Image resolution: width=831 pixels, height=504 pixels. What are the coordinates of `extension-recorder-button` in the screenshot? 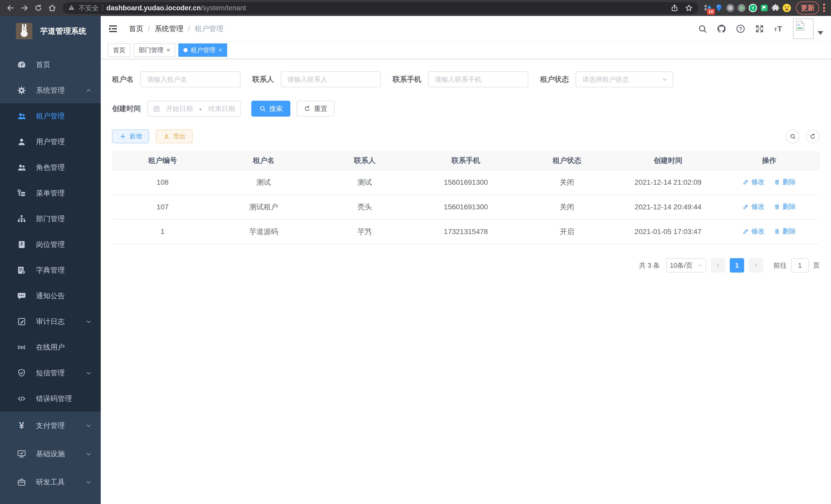 It's located at (742, 8).